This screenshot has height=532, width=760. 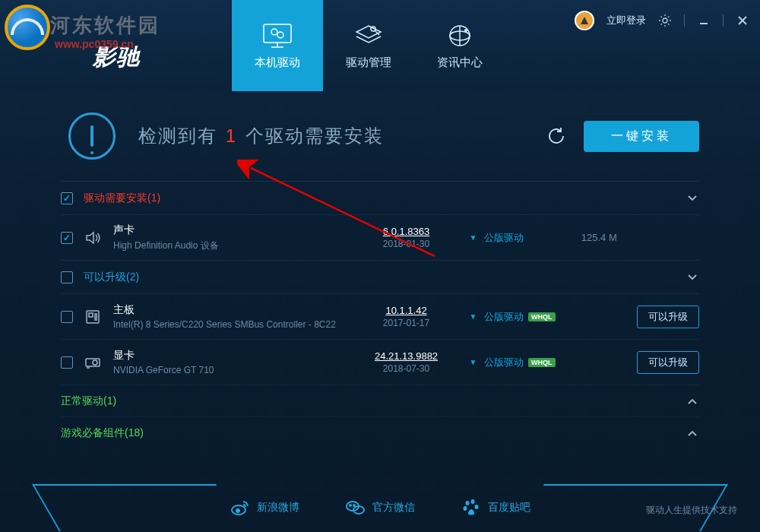 I want to click on banner-count: 1, so click(x=231, y=135).